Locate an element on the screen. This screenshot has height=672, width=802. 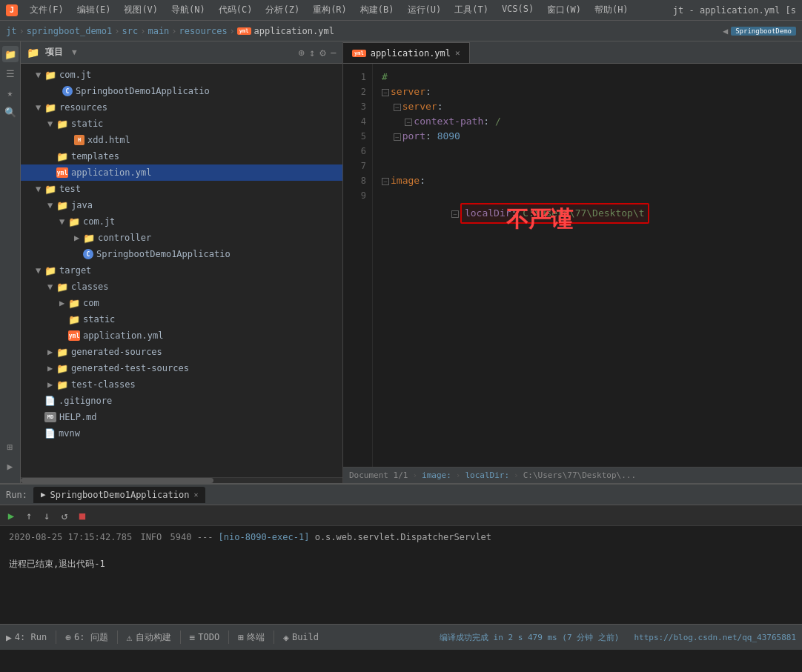
breadcrumb-file: application.yml is located at coordinates (294, 31).